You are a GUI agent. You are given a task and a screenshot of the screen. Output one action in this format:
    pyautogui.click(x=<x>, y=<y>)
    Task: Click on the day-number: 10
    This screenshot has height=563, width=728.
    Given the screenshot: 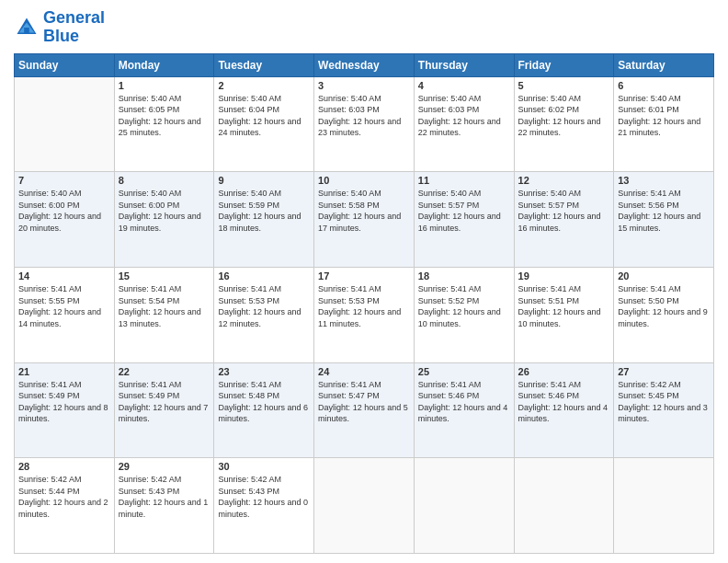 What is the action you would take?
    pyautogui.click(x=364, y=180)
    